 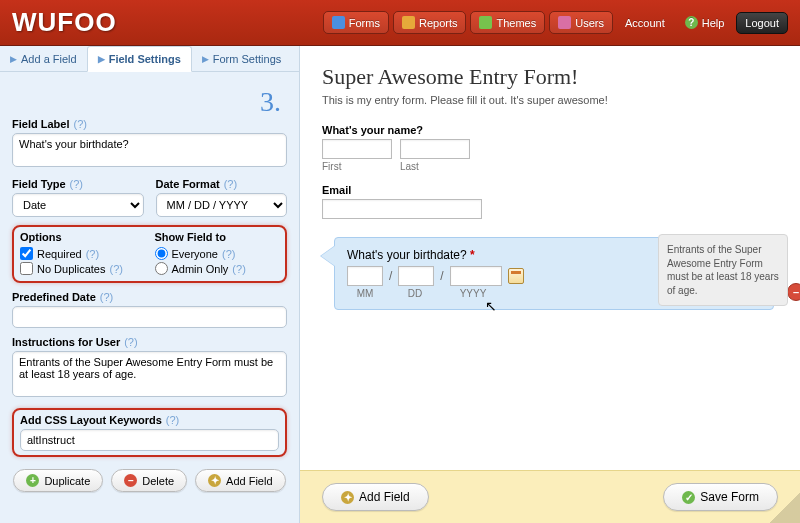 What do you see at coordinates (338, 22) in the screenshot?
I see `forms-icon` at bounding box center [338, 22].